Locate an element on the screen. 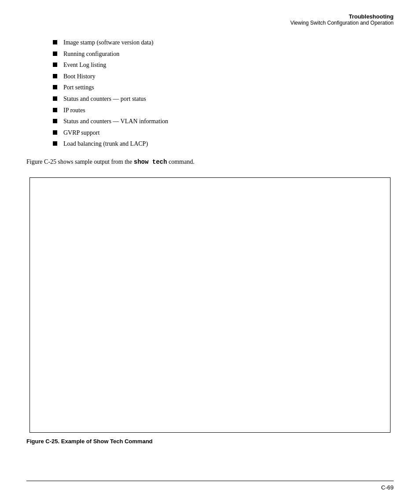 This screenshot has width=420, height=504. list-item: Image stamp (software version data) is located at coordinates (223, 43).